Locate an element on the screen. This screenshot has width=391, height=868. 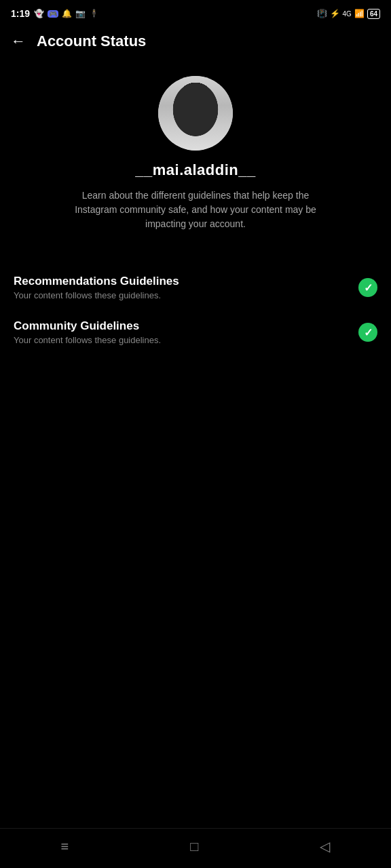
avatar is located at coordinates (196, 113).